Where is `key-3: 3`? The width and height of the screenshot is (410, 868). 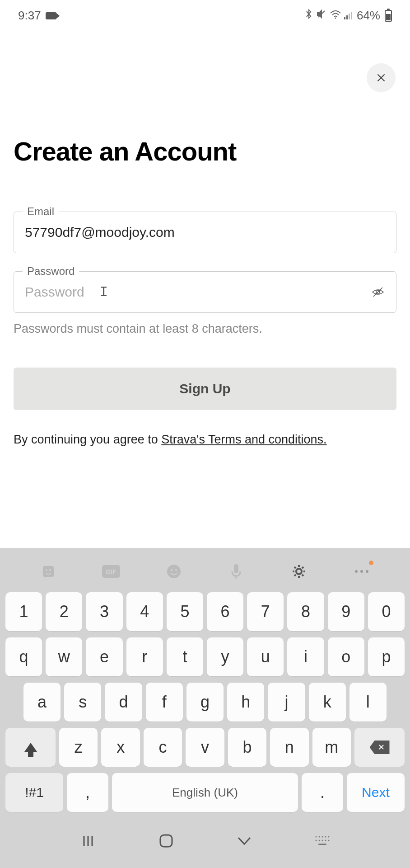
key-3: 3 is located at coordinates (104, 612).